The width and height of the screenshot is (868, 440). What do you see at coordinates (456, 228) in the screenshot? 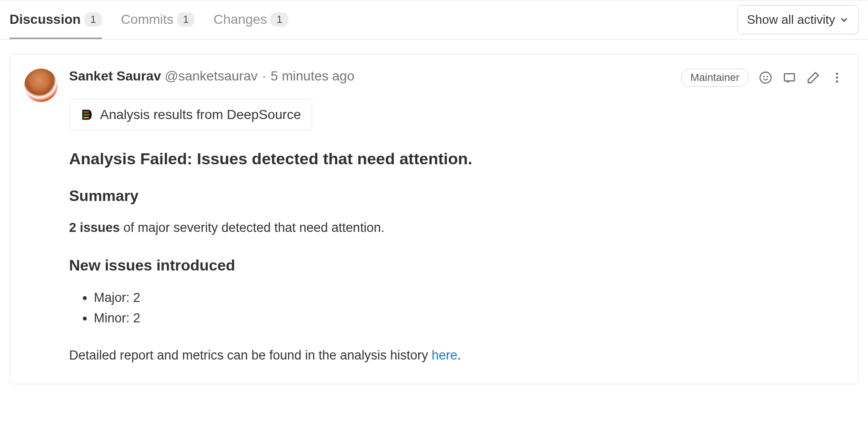
I see `summary-text: 2 issues of major severity detected that…` at bounding box center [456, 228].